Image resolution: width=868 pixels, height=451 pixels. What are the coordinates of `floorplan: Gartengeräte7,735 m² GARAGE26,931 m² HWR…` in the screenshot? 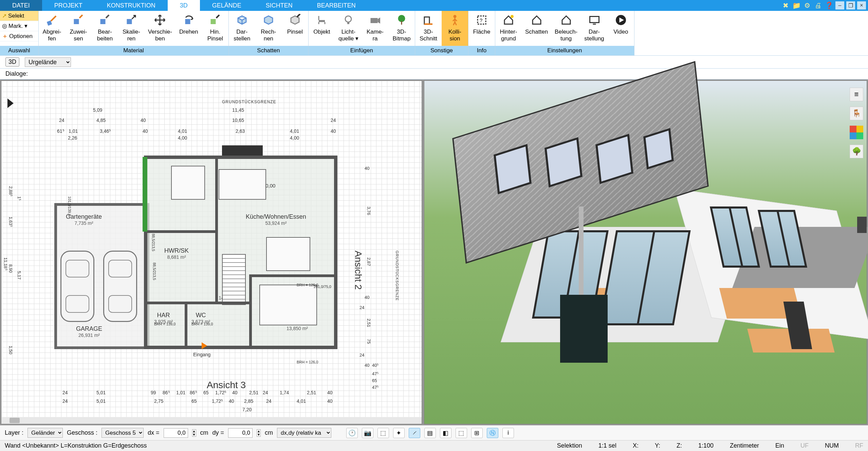 It's located at (197, 254).